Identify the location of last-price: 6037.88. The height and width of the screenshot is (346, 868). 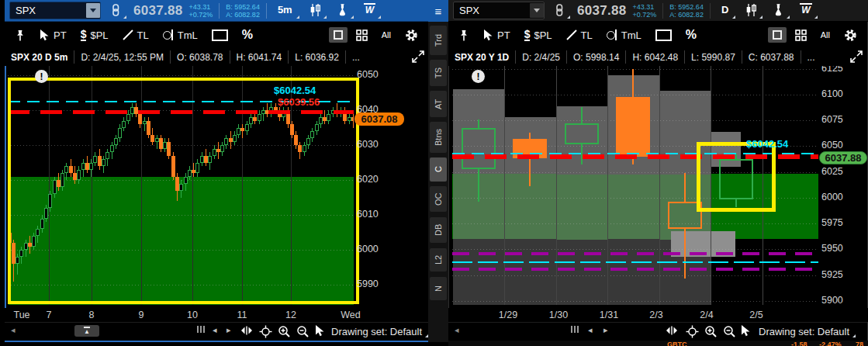
(158, 11).